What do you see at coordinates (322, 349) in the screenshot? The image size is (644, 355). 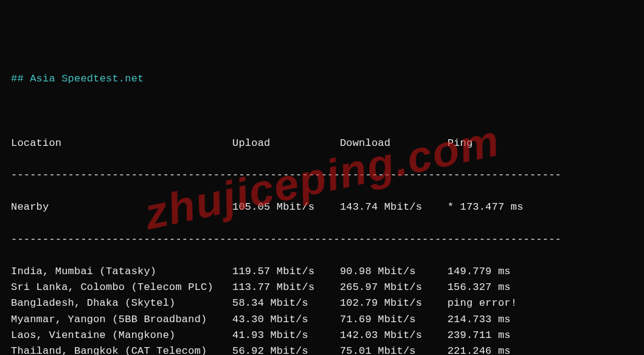 I see `table-row: Thailand, Bangkok (CAT Telecom) 56.92 Mb…` at bounding box center [322, 349].